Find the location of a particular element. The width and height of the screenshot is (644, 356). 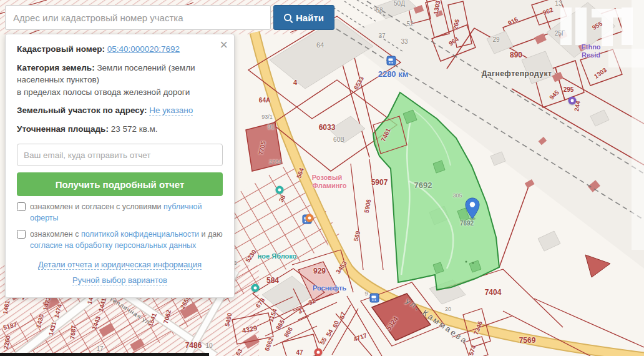

land-category-row: Категория земель: Земли поселений (земли… is located at coordinates (120, 80).